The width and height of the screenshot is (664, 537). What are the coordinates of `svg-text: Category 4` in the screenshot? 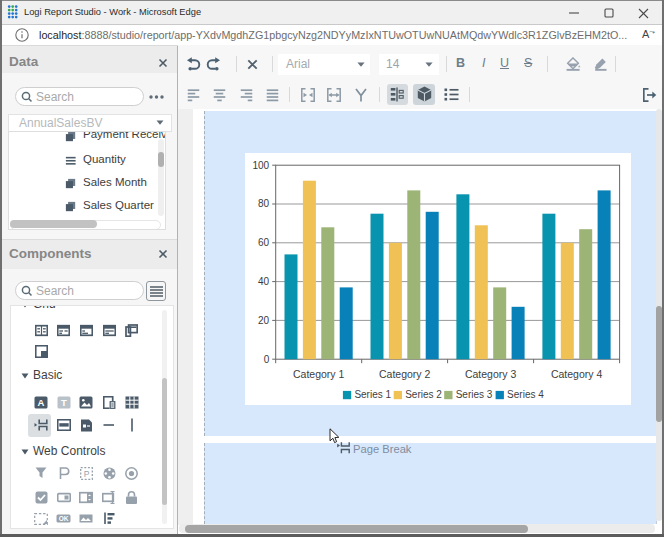 It's located at (577, 374).